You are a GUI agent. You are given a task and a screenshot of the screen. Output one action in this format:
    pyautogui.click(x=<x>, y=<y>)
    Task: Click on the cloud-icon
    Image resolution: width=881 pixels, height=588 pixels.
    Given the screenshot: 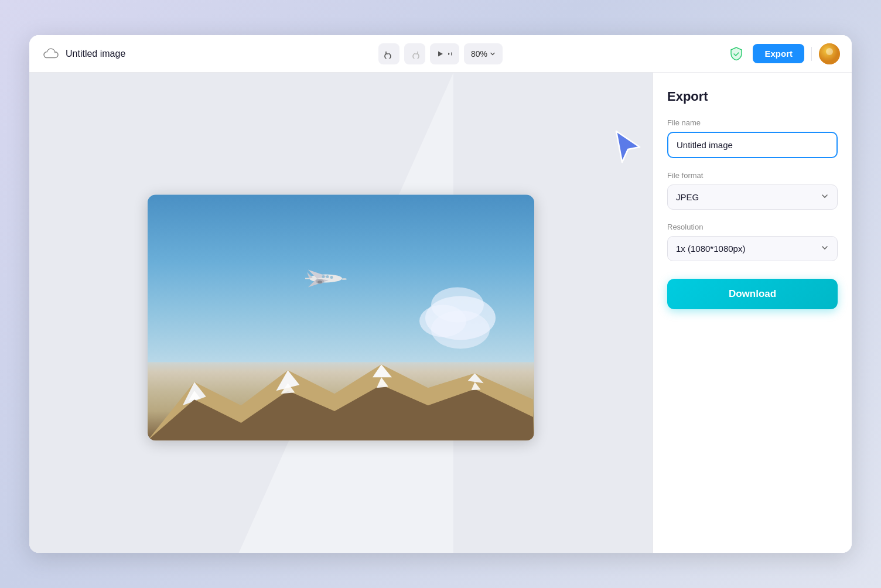 What is the action you would take?
    pyautogui.click(x=50, y=54)
    